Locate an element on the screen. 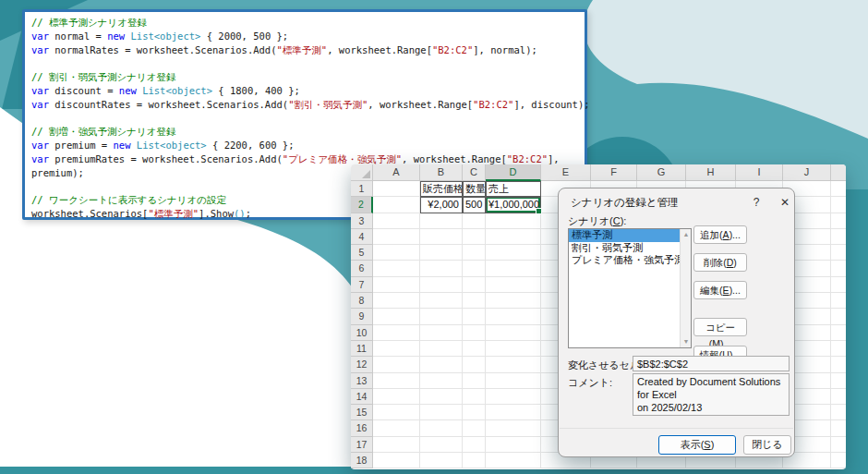 The image size is (868, 474). cell-B4 is located at coordinates (441, 237).